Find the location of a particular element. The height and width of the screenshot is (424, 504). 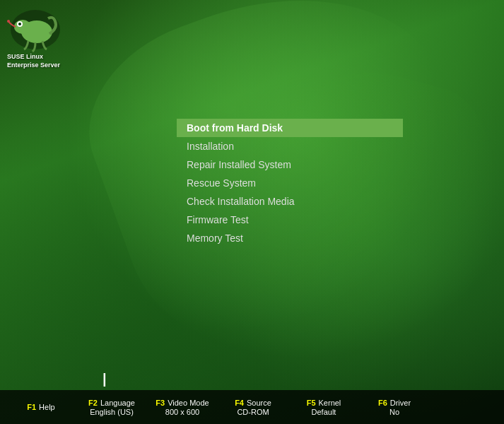

fkey-group-f4: F4SourceCD-ROM is located at coordinates (253, 407).